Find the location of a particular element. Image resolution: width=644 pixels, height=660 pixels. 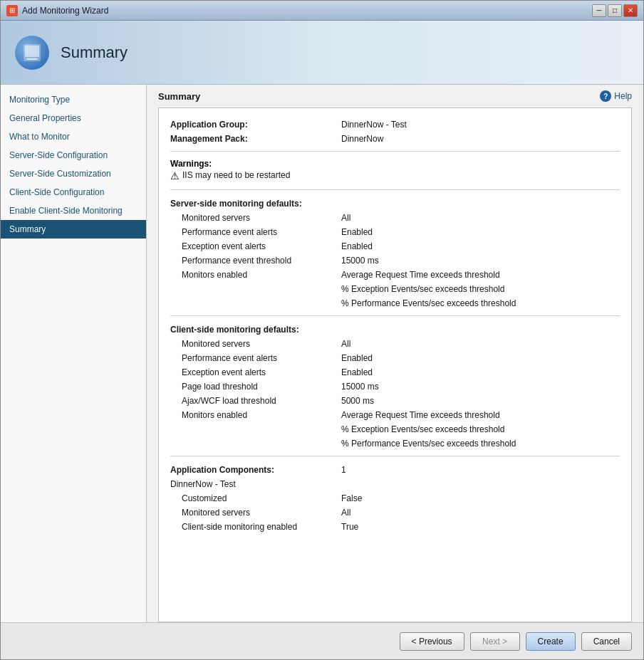

sidebar-item-server-side-custom: Server-Side Customization is located at coordinates (73, 174).